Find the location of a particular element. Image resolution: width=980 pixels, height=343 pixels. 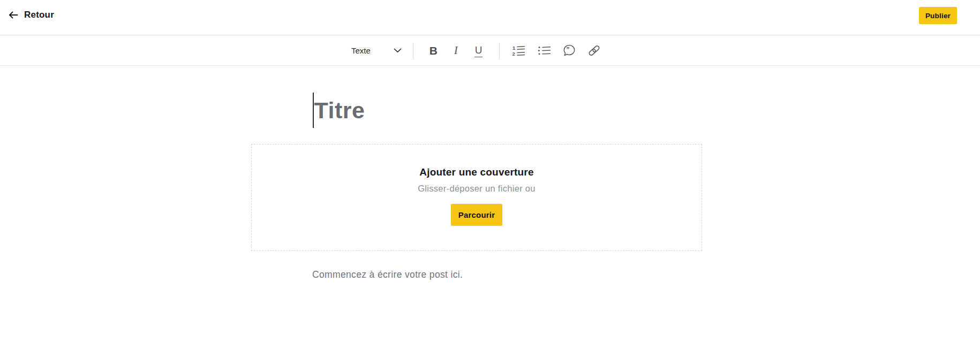

ordered-list-button: 1 2 is located at coordinates (518, 50).